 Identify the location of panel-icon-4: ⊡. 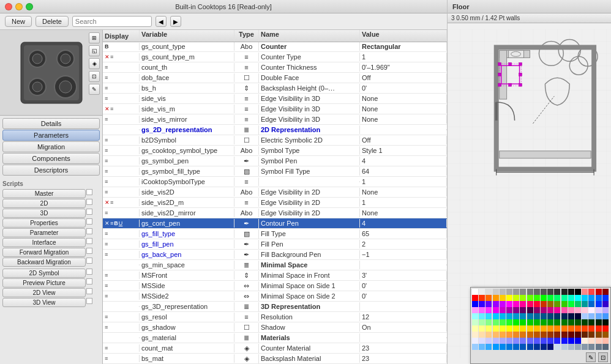
(94, 76).